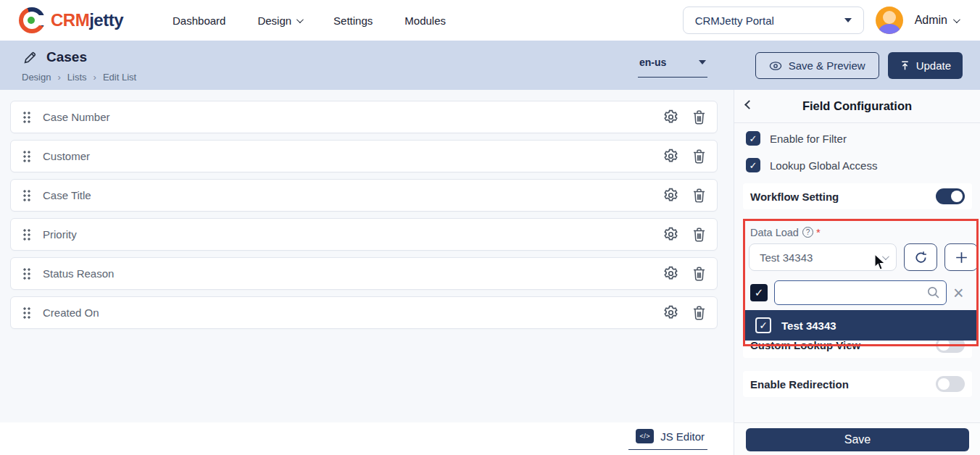  I want to click on search-icon, so click(934, 293).